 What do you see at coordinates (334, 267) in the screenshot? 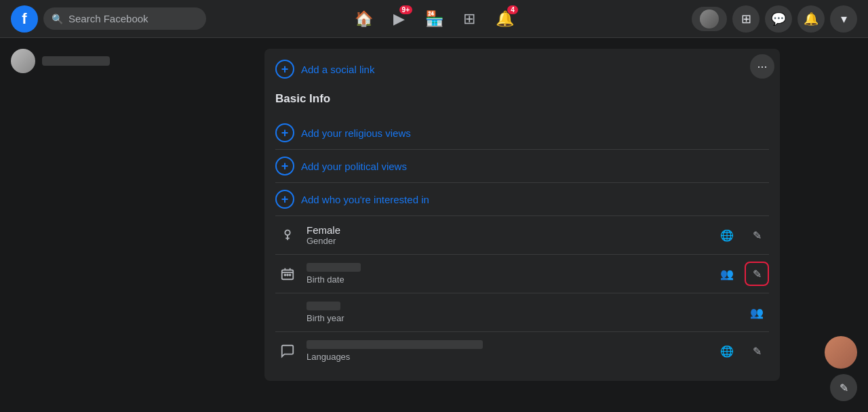
I see `birth-date-value-blurred` at bounding box center [334, 267].